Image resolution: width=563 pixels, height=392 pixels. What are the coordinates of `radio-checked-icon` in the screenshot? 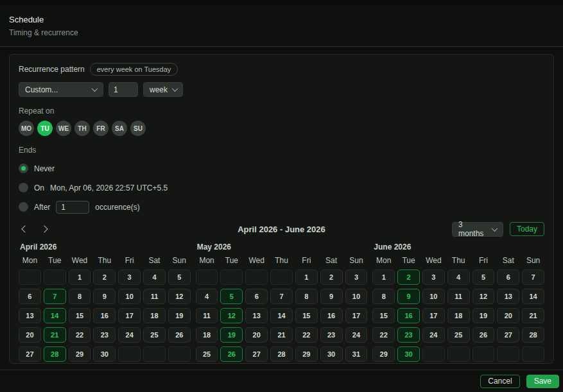 It's located at (23, 168).